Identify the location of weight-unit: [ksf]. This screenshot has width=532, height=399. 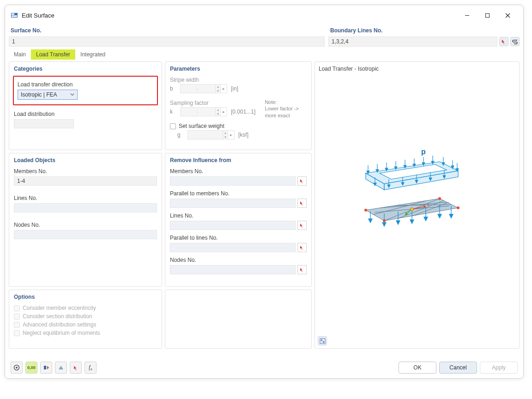
(243, 135).